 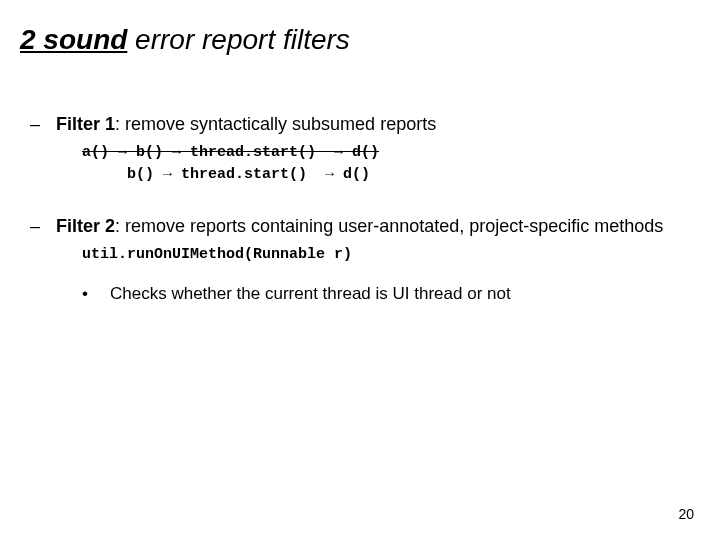 I want to click on filter-1-code: a() → b() → thread.start() → d() b() → t…, so click(x=396, y=164).